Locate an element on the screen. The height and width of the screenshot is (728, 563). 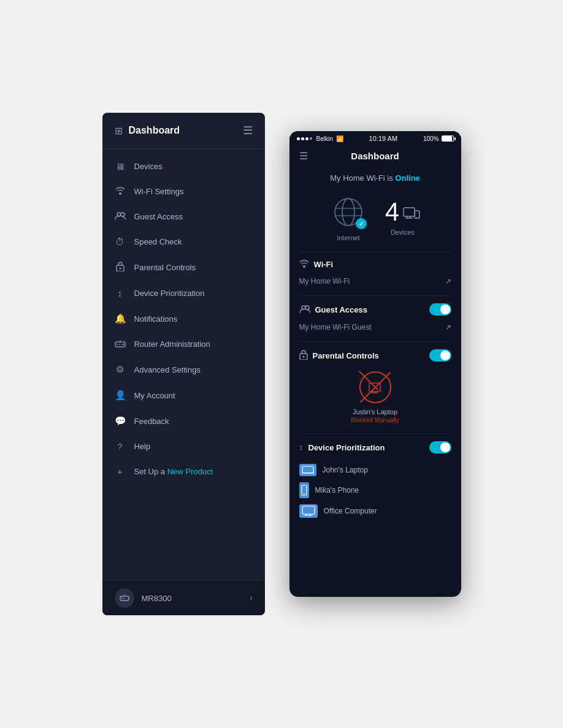
sidebar-footer: MR8300 › is located at coordinates (184, 598).